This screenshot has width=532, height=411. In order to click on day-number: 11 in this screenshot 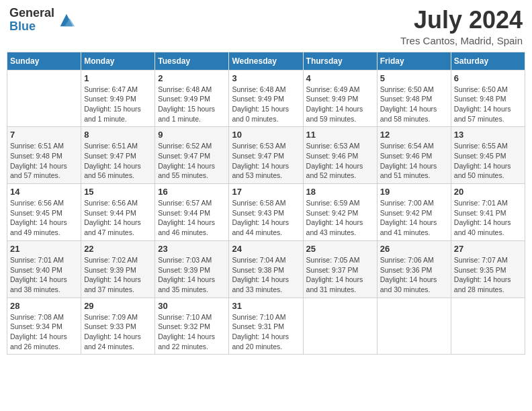, I will do `click(340, 134)`.